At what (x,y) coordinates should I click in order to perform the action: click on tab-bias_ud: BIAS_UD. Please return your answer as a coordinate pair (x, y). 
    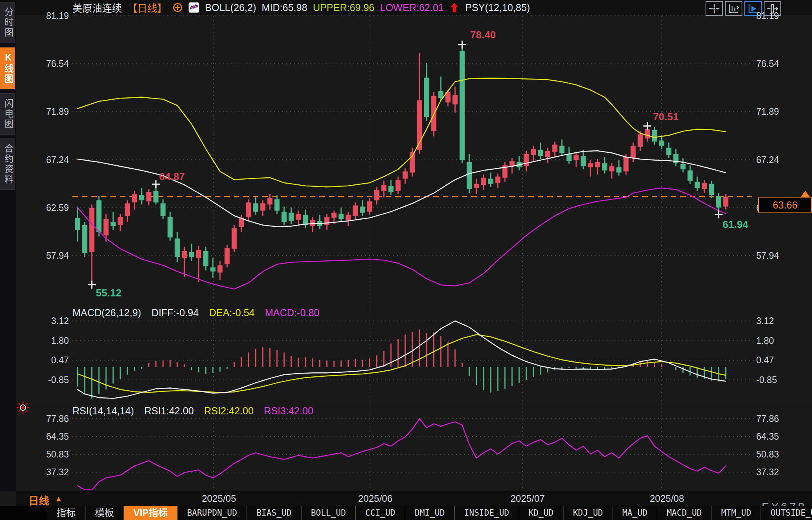
    Looking at the image, I should click on (274, 513).